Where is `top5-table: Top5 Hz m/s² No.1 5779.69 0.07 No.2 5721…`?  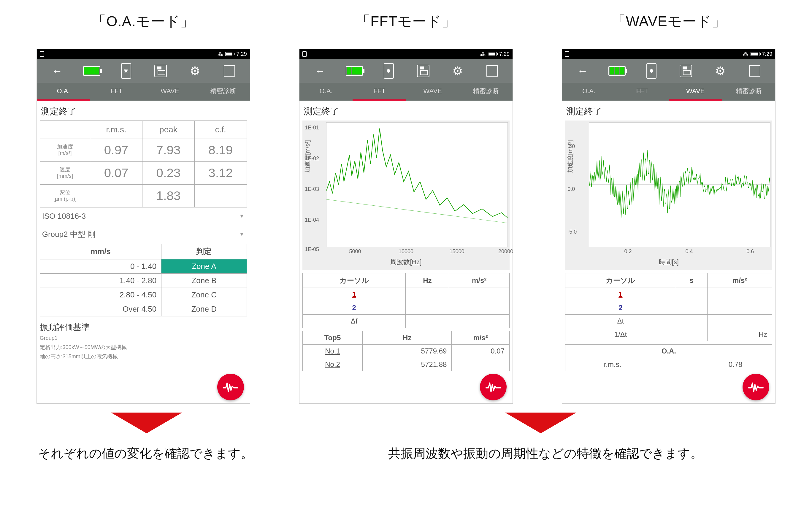
top5-table: Top5 Hz m/s² No.1 5779.69 0.07 No.2 5721… is located at coordinates (406, 351).